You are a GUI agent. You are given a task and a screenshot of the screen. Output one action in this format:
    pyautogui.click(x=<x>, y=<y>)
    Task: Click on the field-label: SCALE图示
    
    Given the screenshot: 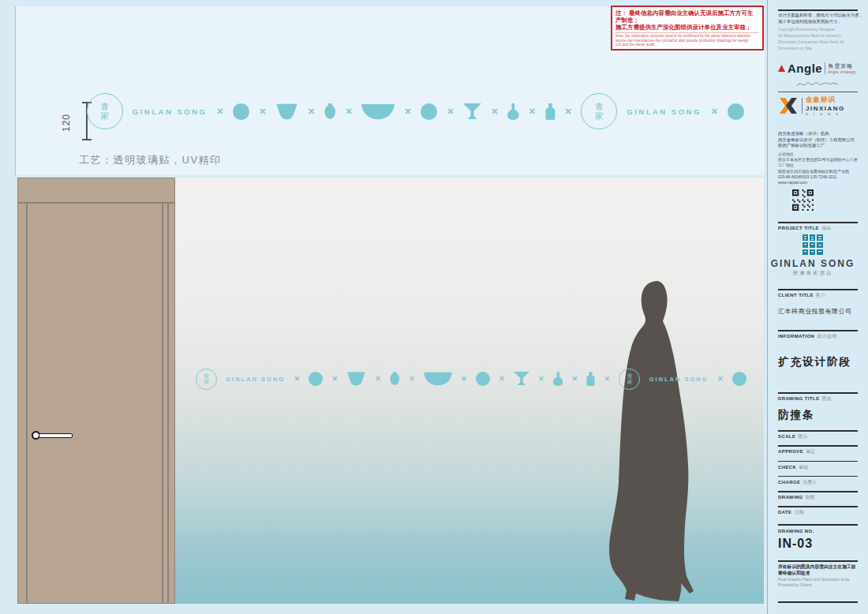 What is the action you would take?
    pyautogui.click(x=792, y=437)
    